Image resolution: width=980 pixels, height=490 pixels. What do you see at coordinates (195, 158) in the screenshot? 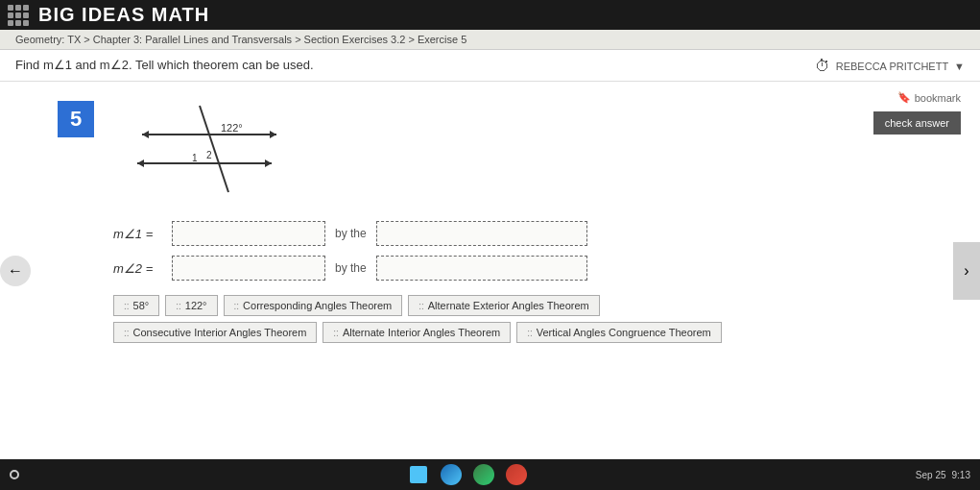
I see `svg-text: 1` at bounding box center [195, 158].